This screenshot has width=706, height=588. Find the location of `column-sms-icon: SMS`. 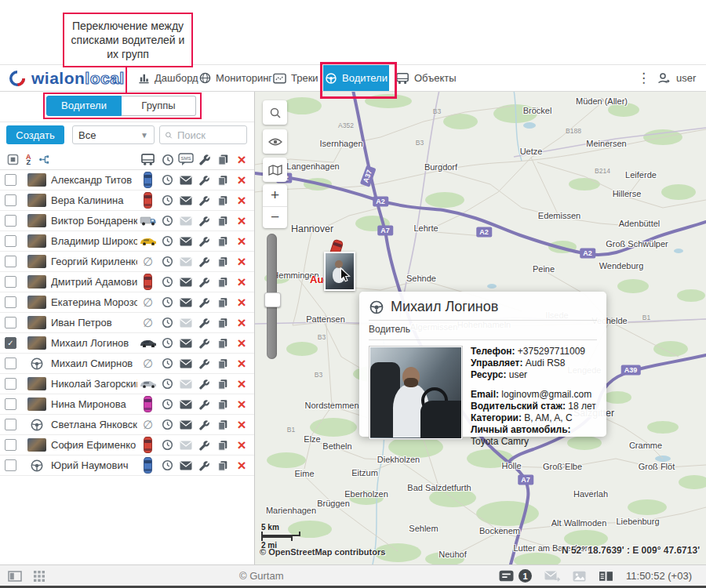

column-sms-icon: SMS is located at coordinates (185, 160).